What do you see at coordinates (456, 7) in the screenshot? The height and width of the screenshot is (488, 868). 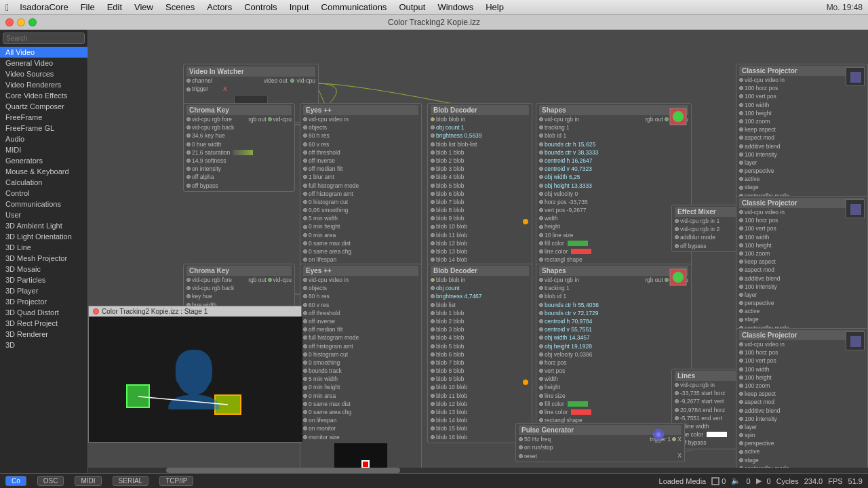 I see `menu-windows: Windows` at bounding box center [456, 7].